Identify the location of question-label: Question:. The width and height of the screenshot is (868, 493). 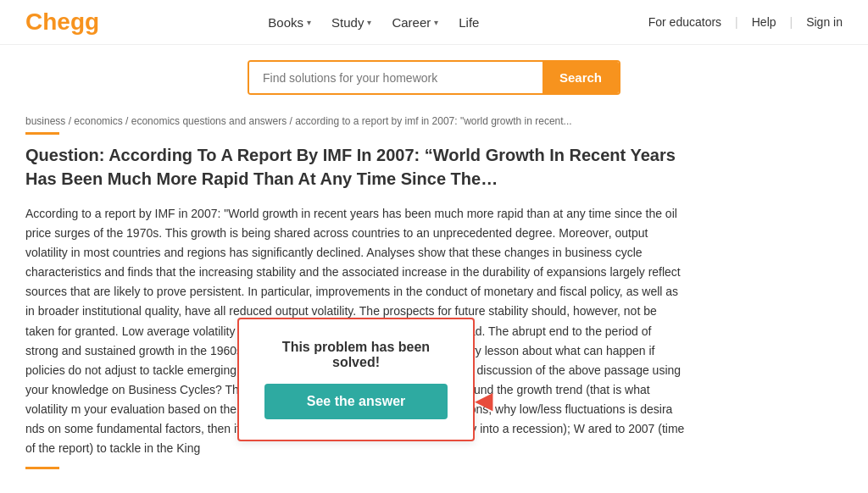
(64, 155).